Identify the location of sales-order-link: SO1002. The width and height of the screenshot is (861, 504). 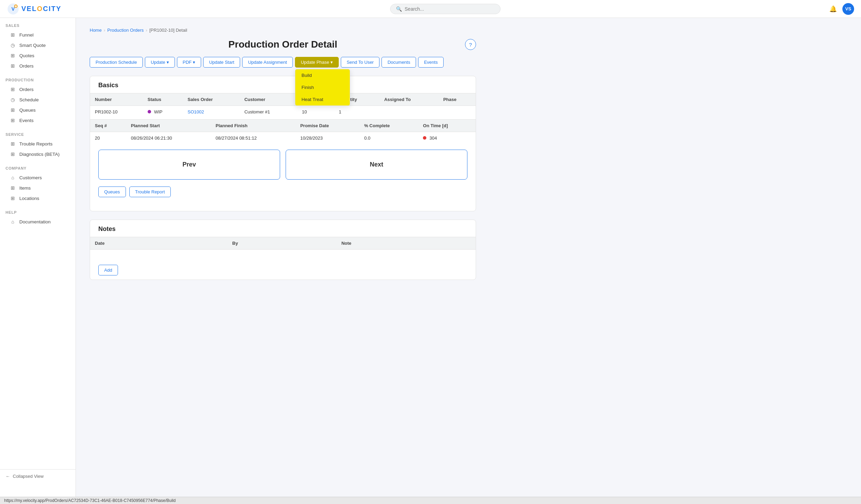
(196, 112).